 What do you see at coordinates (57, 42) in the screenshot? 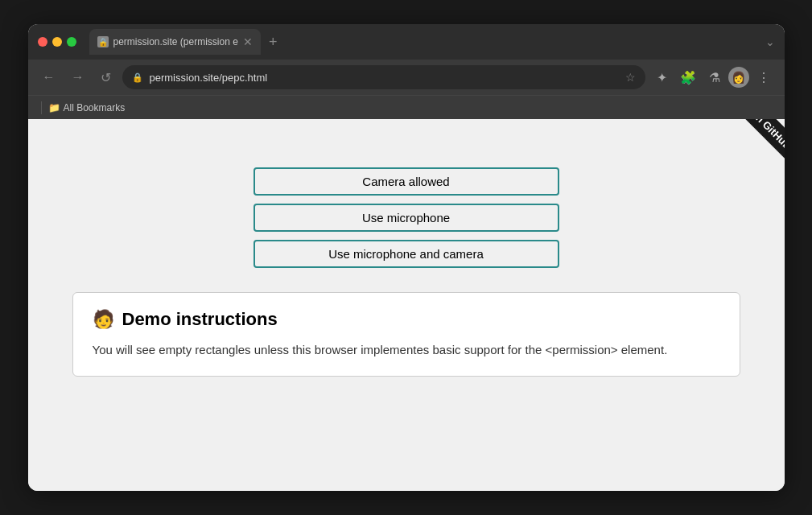
I see `traffic-lights` at bounding box center [57, 42].